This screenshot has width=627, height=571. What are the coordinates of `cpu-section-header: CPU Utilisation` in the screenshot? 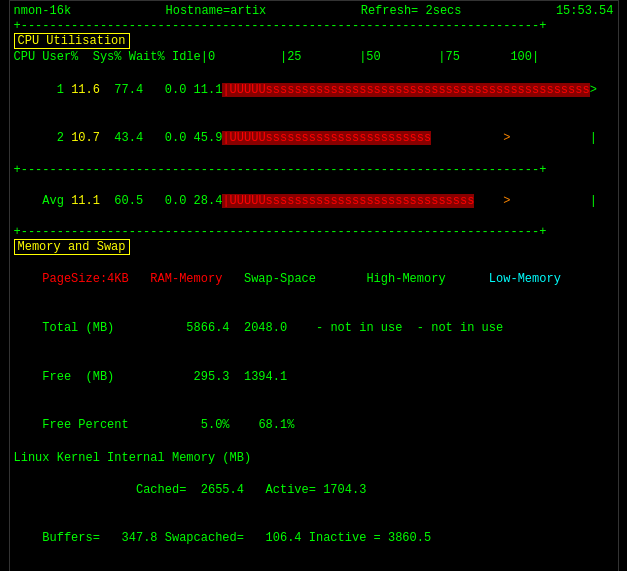 It's located at (314, 41).